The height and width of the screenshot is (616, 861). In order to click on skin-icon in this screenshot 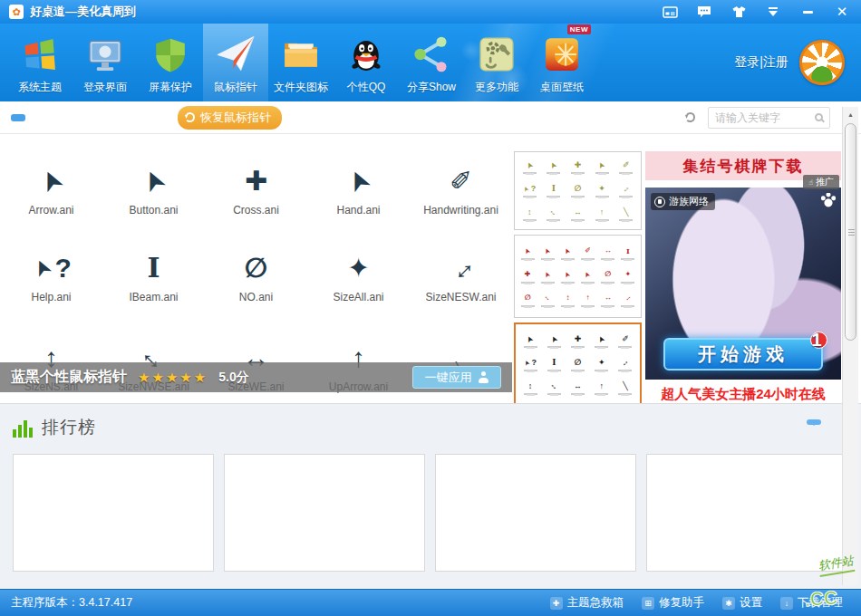, I will do `click(739, 12)`.